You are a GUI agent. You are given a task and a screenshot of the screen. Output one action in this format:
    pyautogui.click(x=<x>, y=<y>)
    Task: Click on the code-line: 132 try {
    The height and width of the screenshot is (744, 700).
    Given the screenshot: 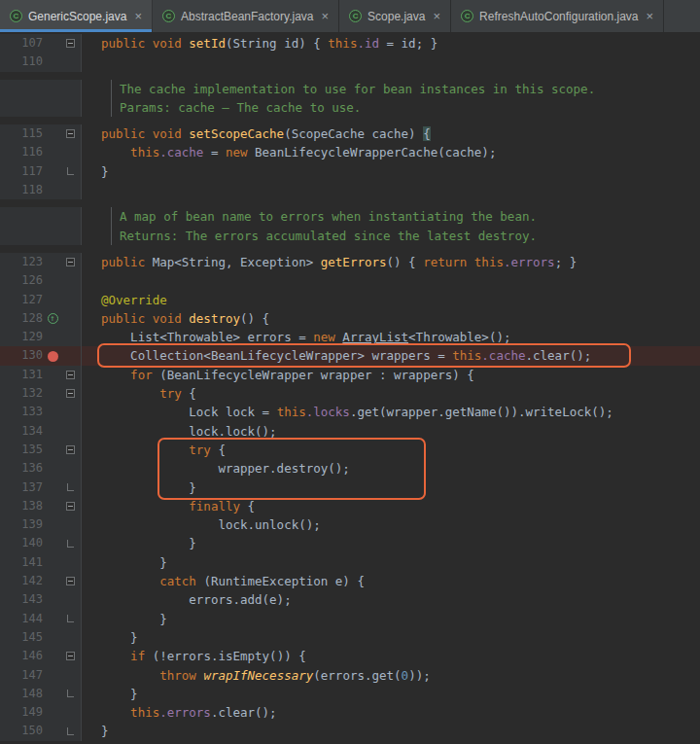 What is the action you would take?
    pyautogui.click(x=350, y=393)
    